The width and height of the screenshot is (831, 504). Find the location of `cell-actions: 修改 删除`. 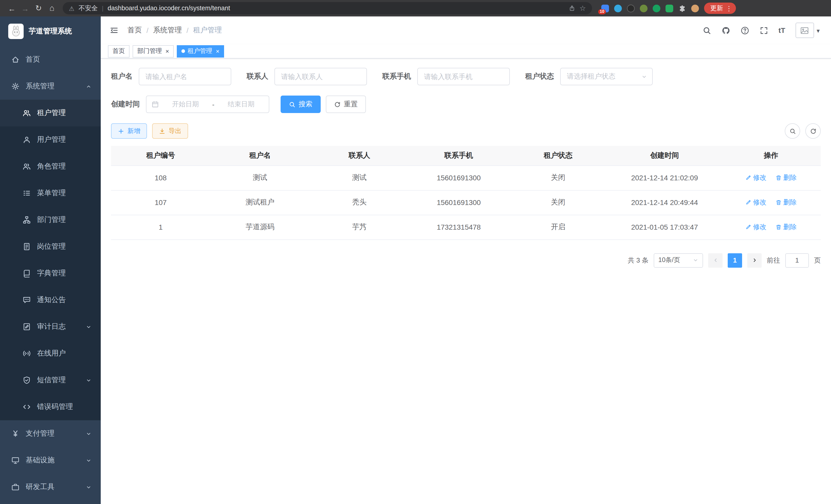

cell-actions: 修改 删除 is located at coordinates (771, 227).